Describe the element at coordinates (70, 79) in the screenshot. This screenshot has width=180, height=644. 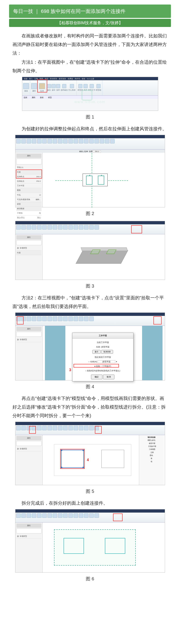
I see `tab-free: 免费版` at that location.